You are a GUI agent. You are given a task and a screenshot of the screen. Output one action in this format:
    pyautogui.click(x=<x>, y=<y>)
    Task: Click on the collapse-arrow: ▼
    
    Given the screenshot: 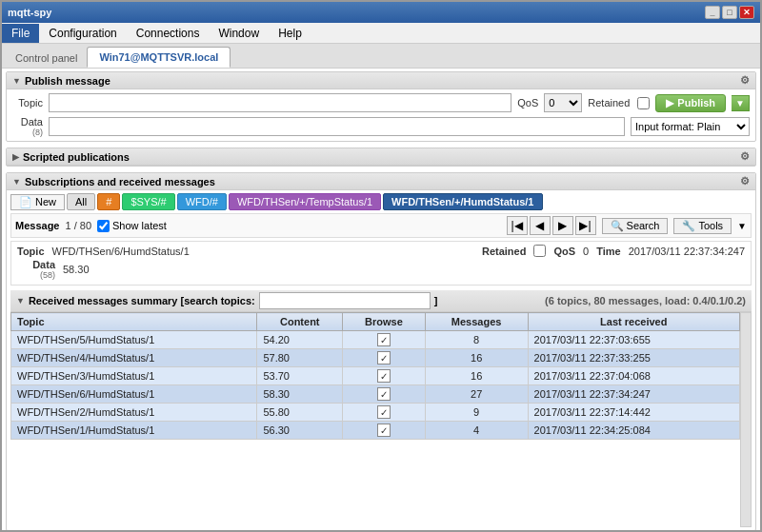 What is the action you would take?
    pyautogui.click(x=17, y=81)
    